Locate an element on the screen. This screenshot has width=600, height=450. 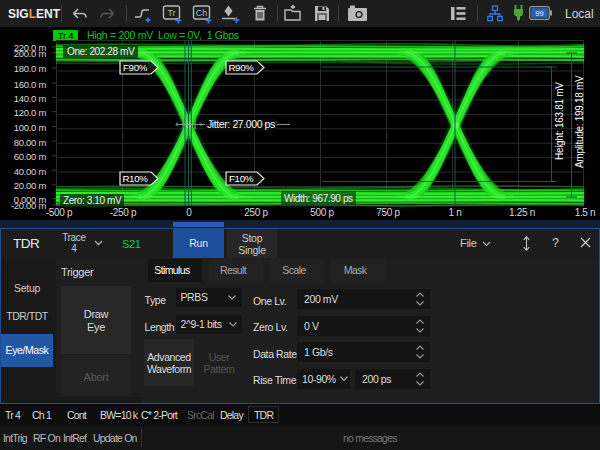
svg-text: Ch is located at coordinates (202, 13).